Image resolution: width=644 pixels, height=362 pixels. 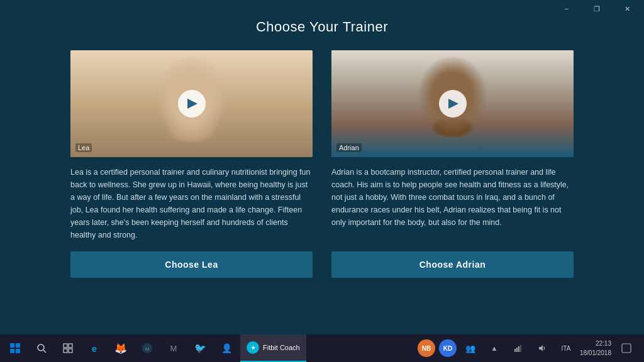 What do you see at coordinates (349, 148) in the screenshot?
I see `trainer-name-adrian: Adrian` at bounding box center [349, 148].